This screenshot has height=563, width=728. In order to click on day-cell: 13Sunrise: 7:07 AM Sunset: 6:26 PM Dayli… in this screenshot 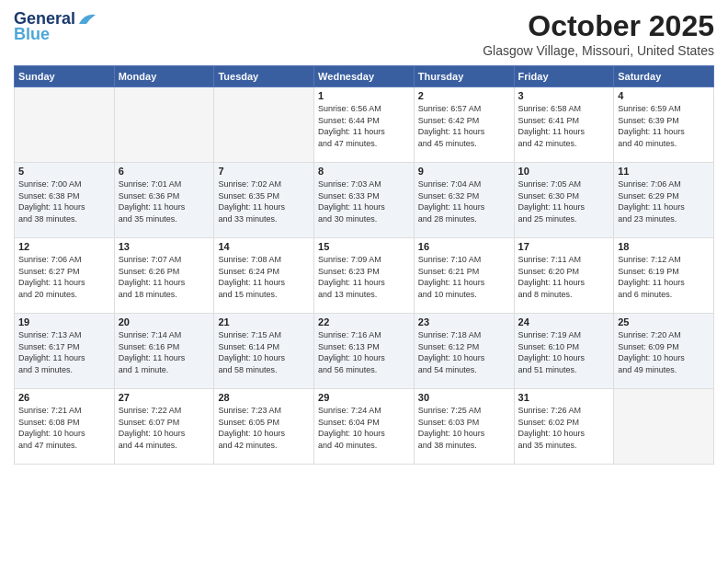, I will do `click(164, 276)`.